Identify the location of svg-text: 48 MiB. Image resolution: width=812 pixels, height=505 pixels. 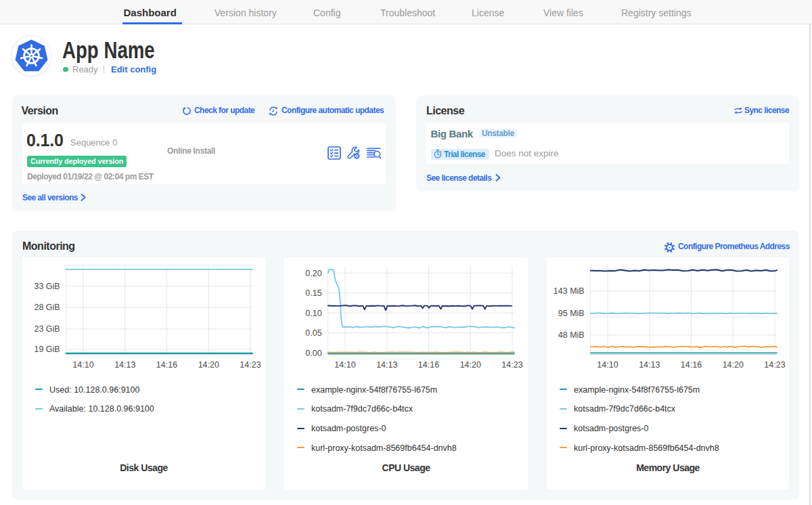
(571, 335).